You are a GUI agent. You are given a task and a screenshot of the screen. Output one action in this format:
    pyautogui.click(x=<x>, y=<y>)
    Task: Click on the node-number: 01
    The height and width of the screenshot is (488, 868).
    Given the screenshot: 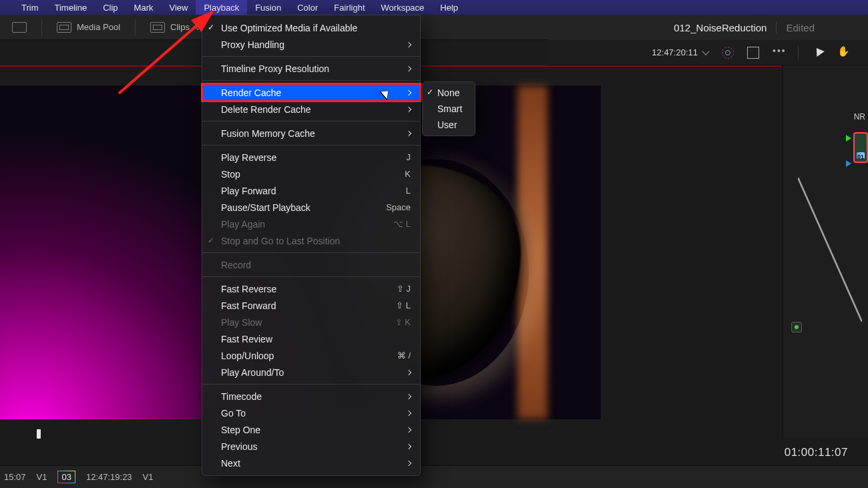 What is the action you would take?
    pyautogui.click(x=861, y=157)
    